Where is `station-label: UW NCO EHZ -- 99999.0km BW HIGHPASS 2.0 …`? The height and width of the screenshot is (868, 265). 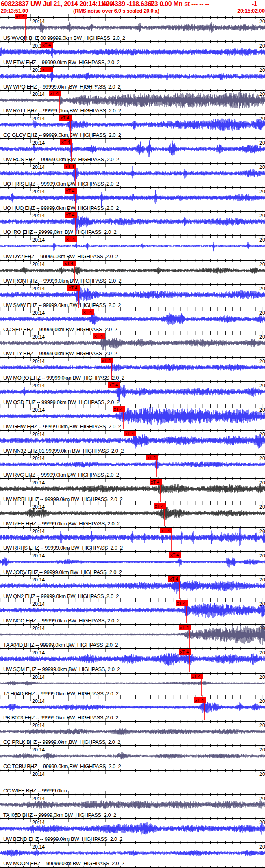 station-label: UW NCO EHZ -- 99999.0km BW HIGHPASS 2.0 … is located at coordinates (61, 620).